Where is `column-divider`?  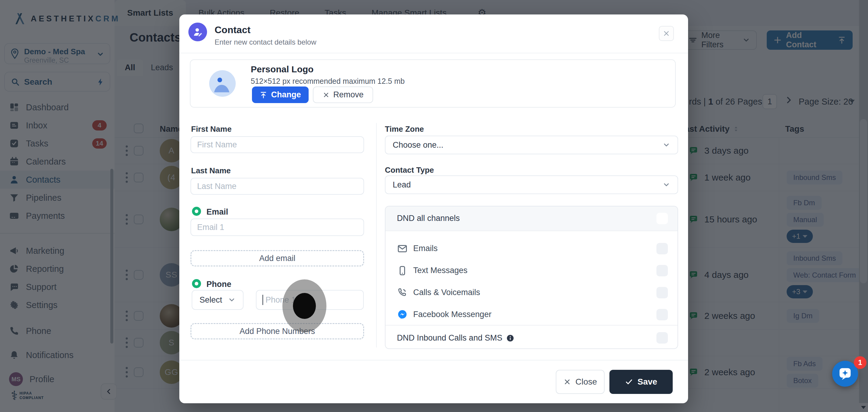 column-divider is located at coordinates (376, 235).